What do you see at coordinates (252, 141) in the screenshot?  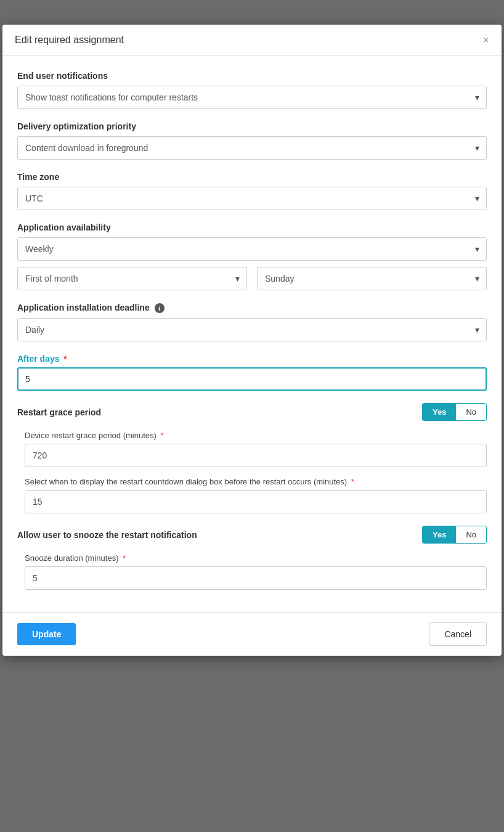 I see `delivery-optimization-section: Delivery optimization priority Content d…` at bounding box center [252, 141].